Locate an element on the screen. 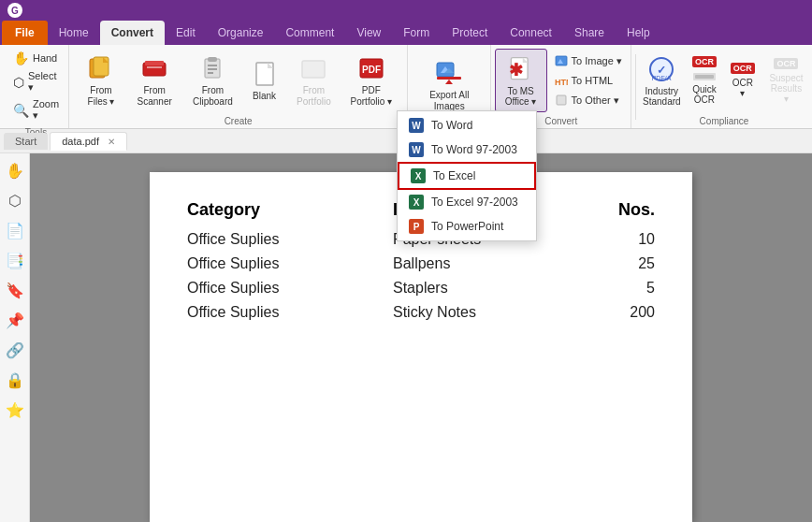 The height and width of the screenshot is (522, 812). industry-standard-btn: ✓ PDF/A IndustryStandard is located at coordinates (662, 80).